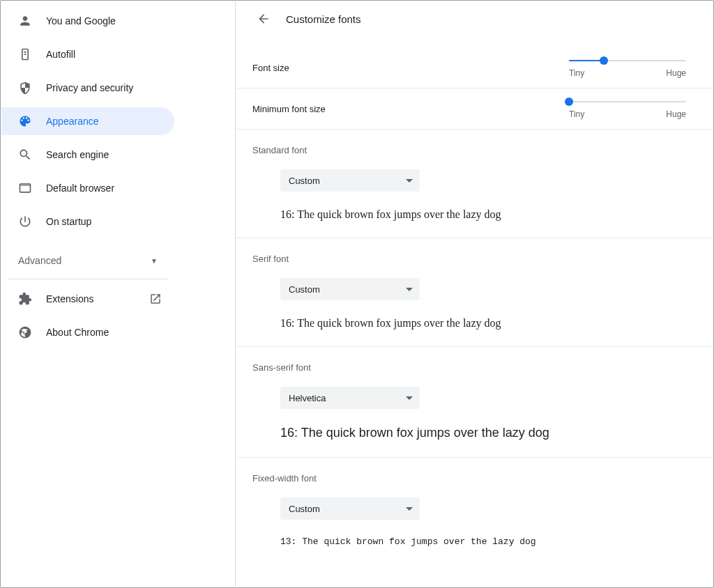 This screenshot has height=588, width=714. I want to click on sidebar-item-you-and-google: You and Google, so click(88, 21).